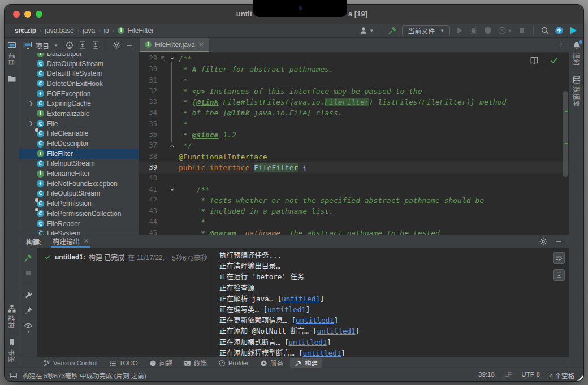 The width and height of the screenshot is (588, 385). What do you see at coordinates (580, 378) in the screenshot?
I see `resize-grip` at bounding box center [580, 378].